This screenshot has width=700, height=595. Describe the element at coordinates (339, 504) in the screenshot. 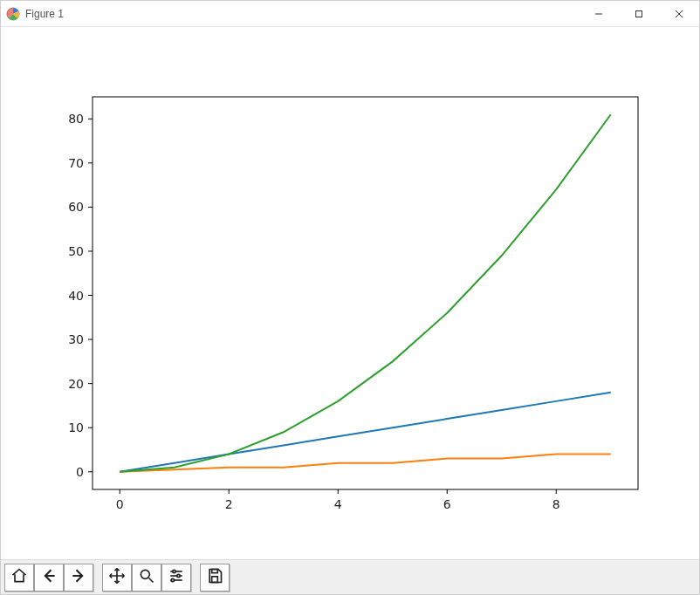

I see `svg-text: 4` at that location.